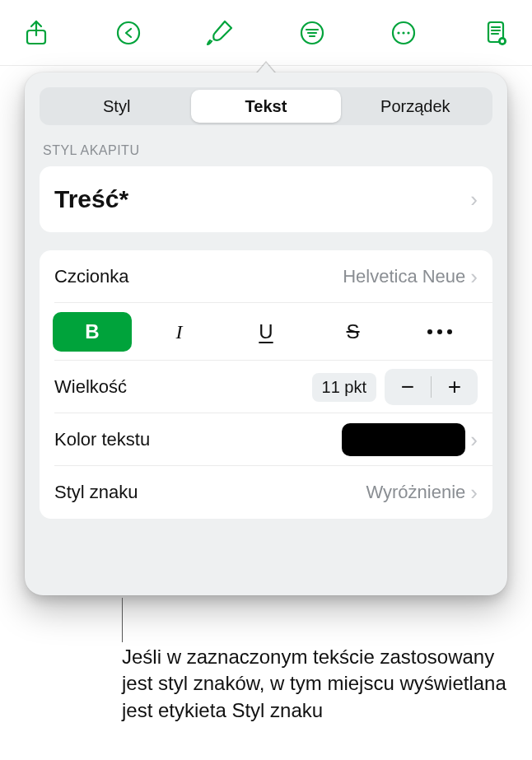 The width and height of the screenshot is (532, 760). Describe the element at coordinates (312, 33) in the screenshot. I see `filter-icon` at that location.